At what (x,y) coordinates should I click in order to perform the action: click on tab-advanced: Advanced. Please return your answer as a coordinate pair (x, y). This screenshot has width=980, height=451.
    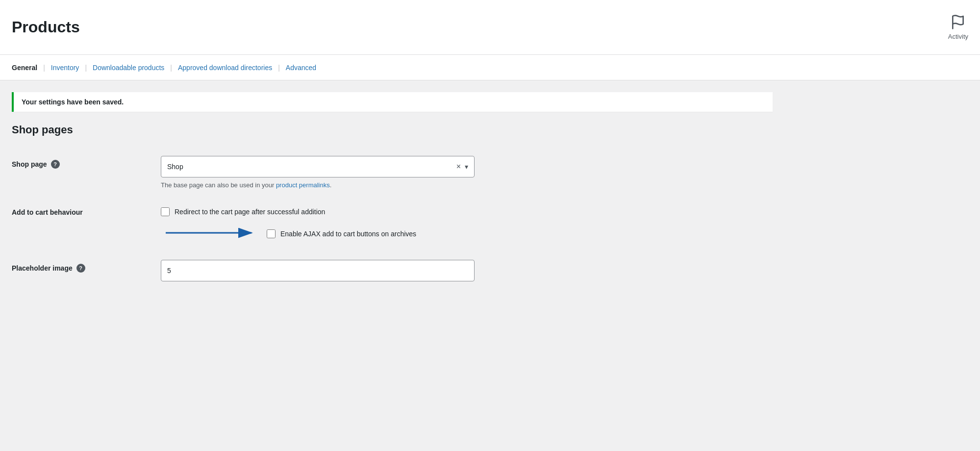
    Looking at the image, I should click on (301, 68).